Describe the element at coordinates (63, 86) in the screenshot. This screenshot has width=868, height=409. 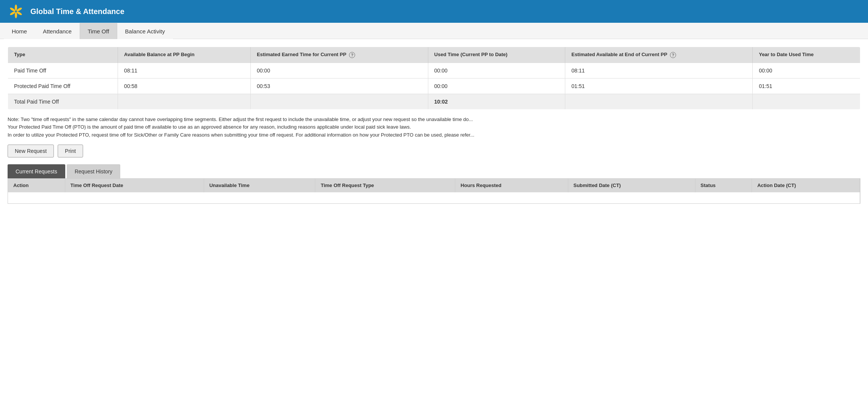
I see `row-type: Protected Paid Time Off` at that location.